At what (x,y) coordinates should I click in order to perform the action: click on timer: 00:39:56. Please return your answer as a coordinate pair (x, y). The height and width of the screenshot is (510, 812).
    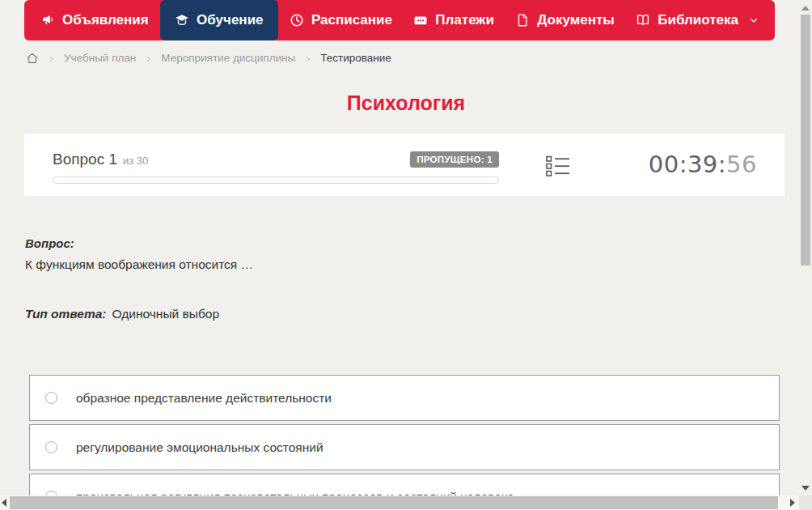
    Looking at the image, I should click on (709, 173).